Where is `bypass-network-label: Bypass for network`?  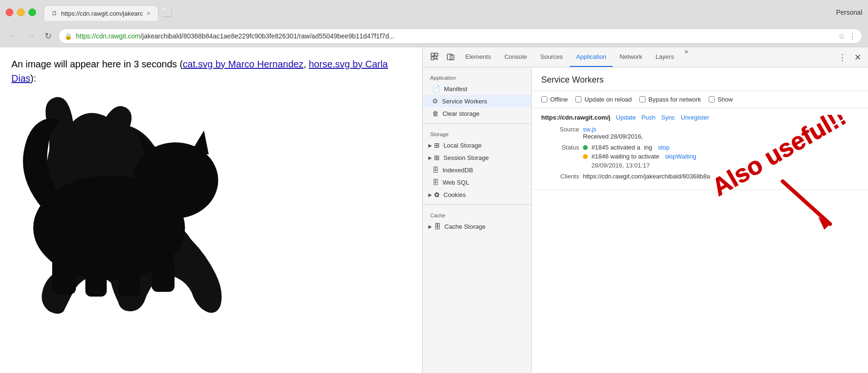 bypass-network-label: Bypass for network is located at coordinates (674, 100).